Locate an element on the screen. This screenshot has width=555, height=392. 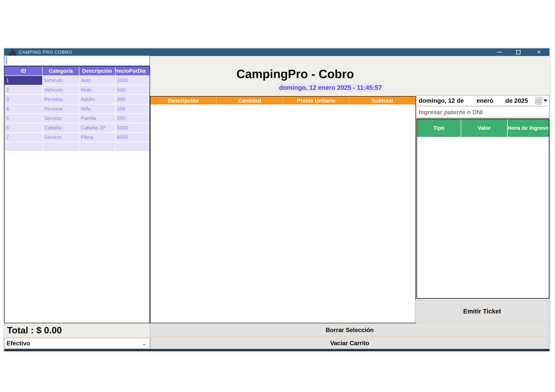
table-row-empty is located at coordinates (77, 147).